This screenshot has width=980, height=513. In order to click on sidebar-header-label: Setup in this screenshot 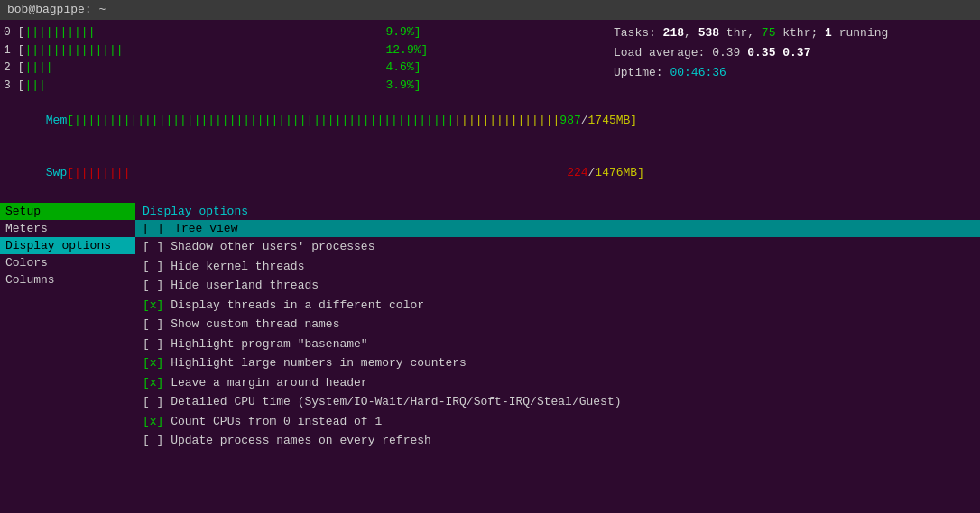, I will do `click(23, 211)`.